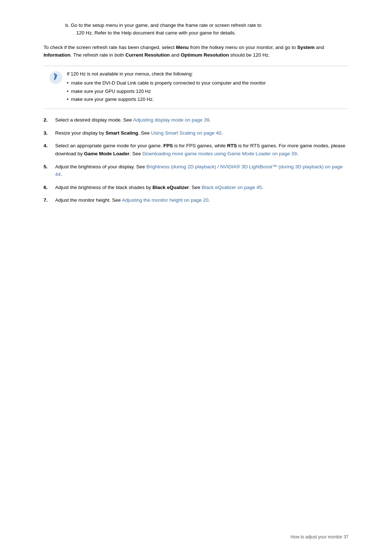 This screenshot has height=554, width=392. What do you see at coordinates (196, 200) in the screenshot?
I see `list-item-7: 7. Adjust the monitor height. See Adjust…` at bounding box center [196, 200].